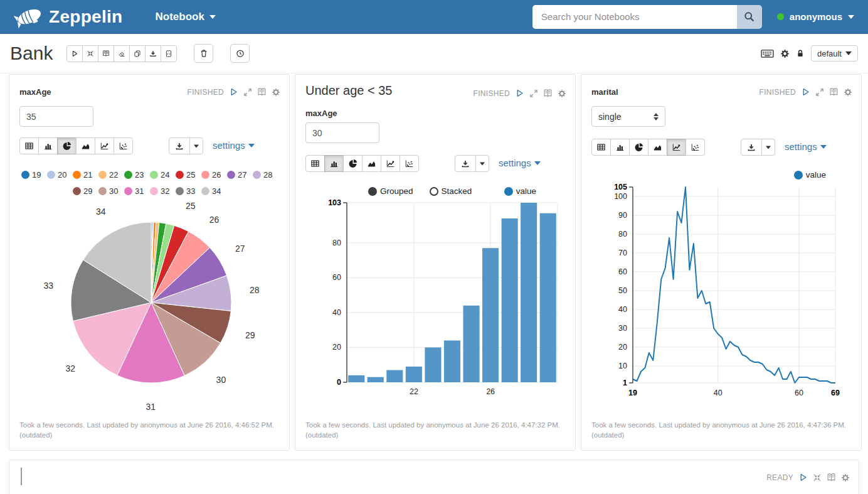 The height and width of the screenshot is (494, 868). Describe the element at coordinates (149, 430) in the screenshot. I see `paragraph-footer: Took a few seconds. Last updated by anon…` at that location.